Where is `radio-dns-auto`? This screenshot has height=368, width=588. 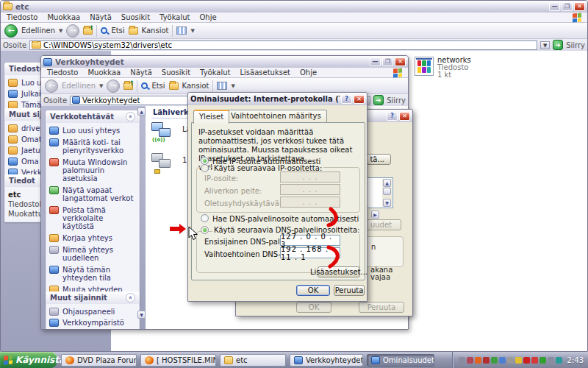 radio-dns-auto is located at coordinates (204, 218).